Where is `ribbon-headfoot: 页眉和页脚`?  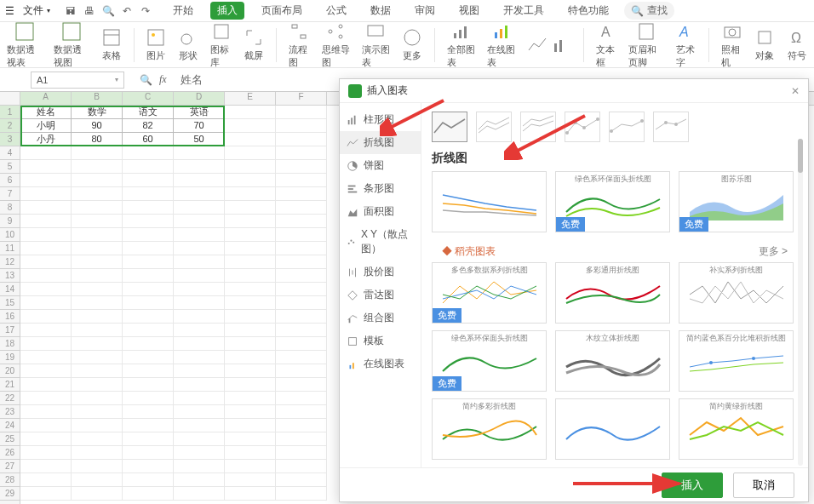
ribbon-headfoot: 页眉和页脚 is located at coordinates (645, 45).